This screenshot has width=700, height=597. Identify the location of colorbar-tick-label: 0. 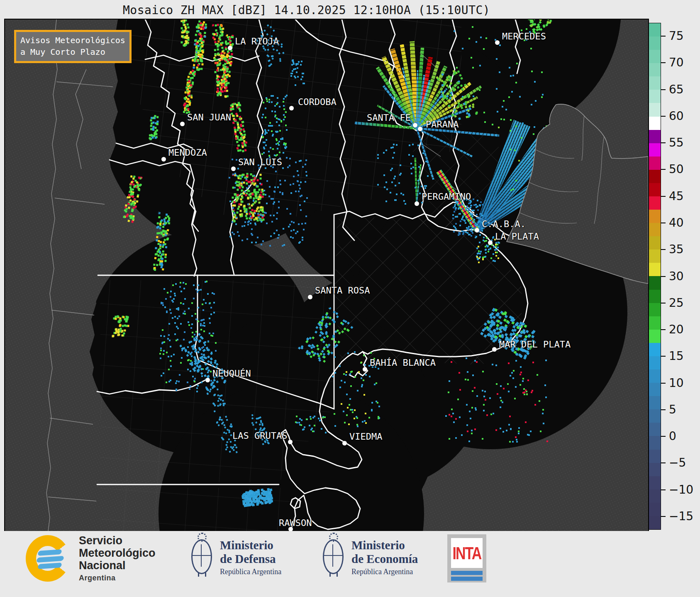
(673, 436).